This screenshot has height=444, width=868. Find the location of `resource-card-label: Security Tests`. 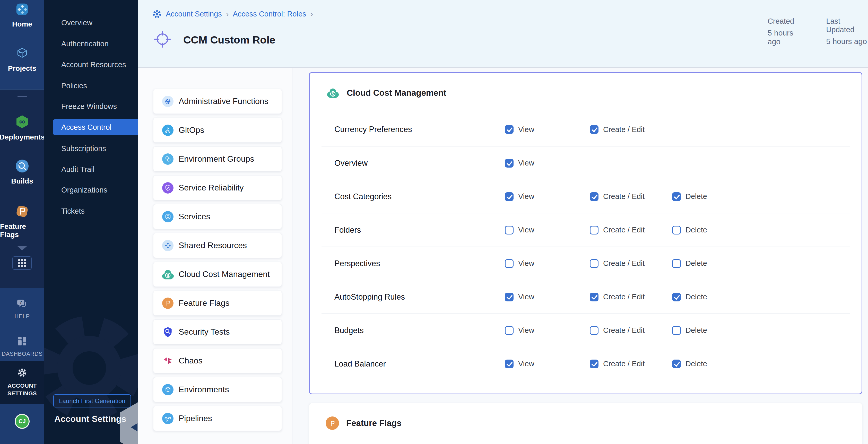

resource-card-label: Security Tests is located at coordinates (204, 332).